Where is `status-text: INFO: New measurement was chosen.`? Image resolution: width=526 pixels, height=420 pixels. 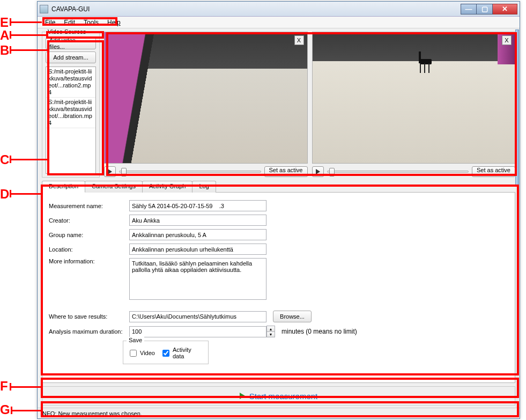
status-text: INFO: New measurement was chosen. is located at coordinates (91, 414).